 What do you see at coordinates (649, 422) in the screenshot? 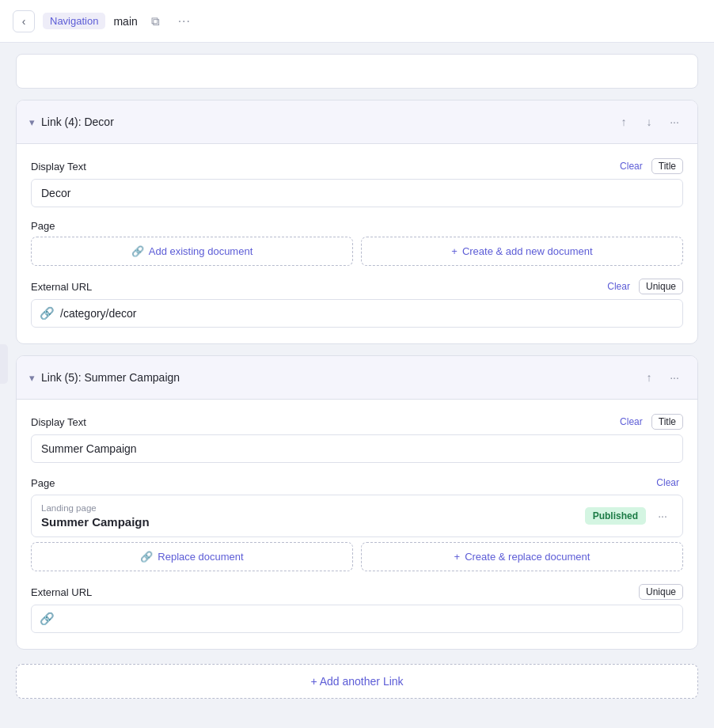
I see `link5-display-text-actions: Clear Title` at bounding box center [649, 422].